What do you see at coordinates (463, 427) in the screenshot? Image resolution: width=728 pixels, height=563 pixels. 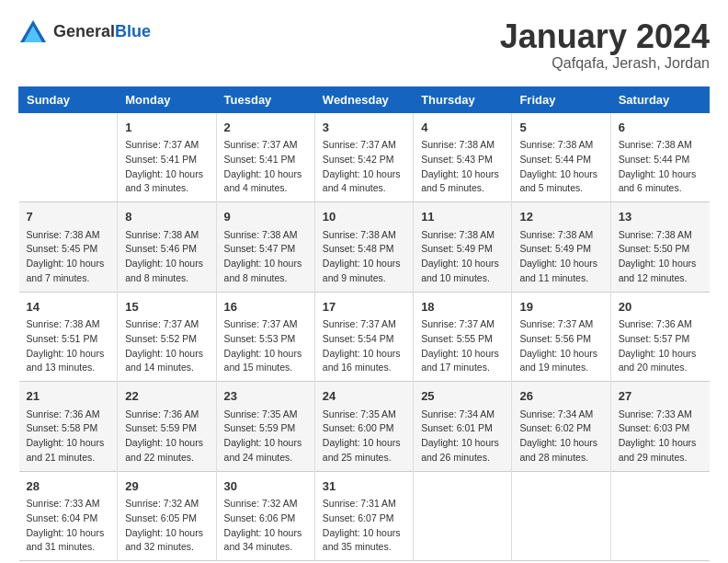 I see `calendar-cell: 25Sunrise: 7:34 AMSunset: 6:01 PMDayligh…` at bounding box center [463, 427].